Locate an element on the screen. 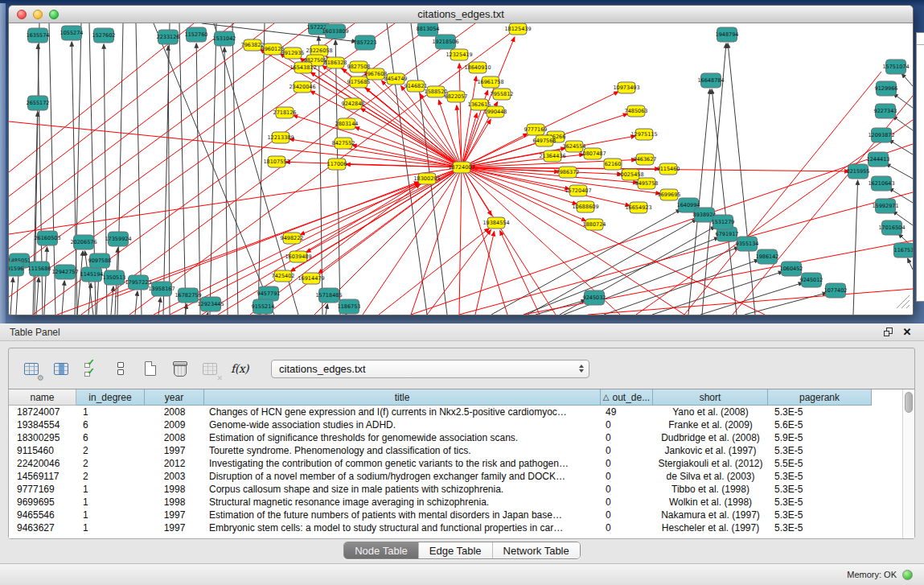  graph-node: 16782759 is located at coordinates (188, 295).